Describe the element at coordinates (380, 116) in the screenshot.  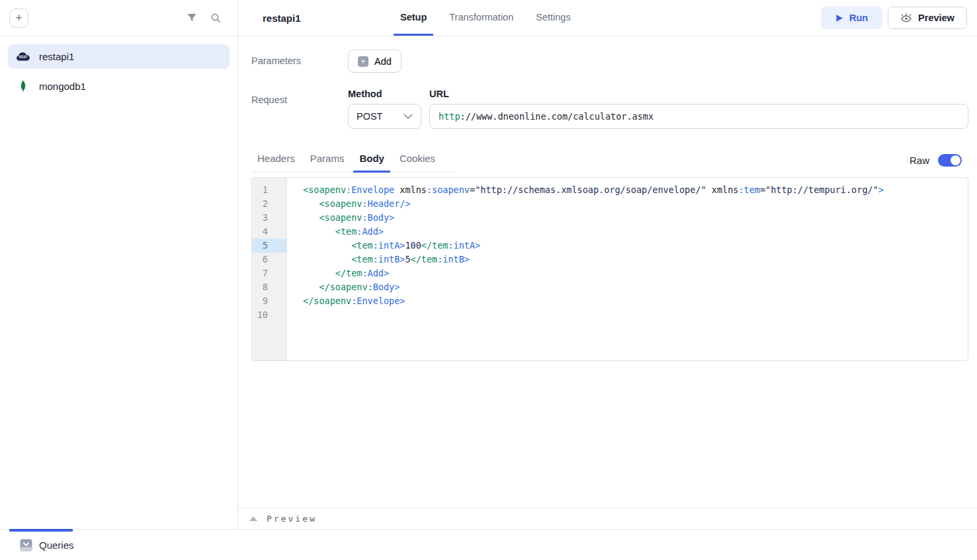
I see `method-value: POST` at that location.